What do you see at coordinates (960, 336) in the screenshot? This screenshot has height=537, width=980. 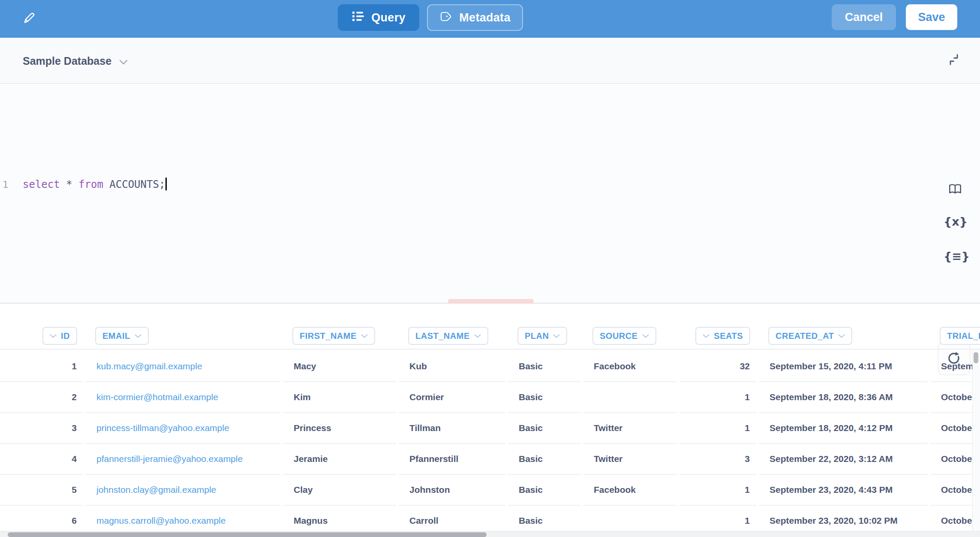 I see `column-header-trial_e: TRIAL_E` at bounding box center [960, 336].